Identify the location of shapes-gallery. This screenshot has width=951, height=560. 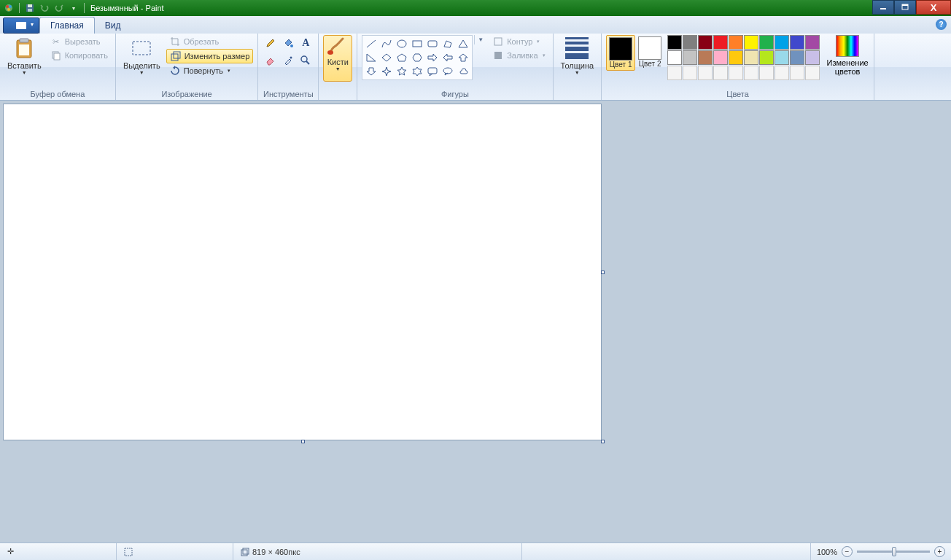
(417, 58).